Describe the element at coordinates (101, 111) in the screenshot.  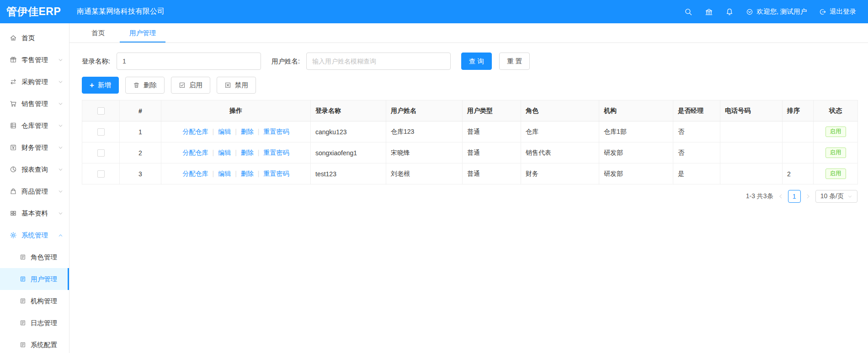
I see `select-all-checkbox` at that location.